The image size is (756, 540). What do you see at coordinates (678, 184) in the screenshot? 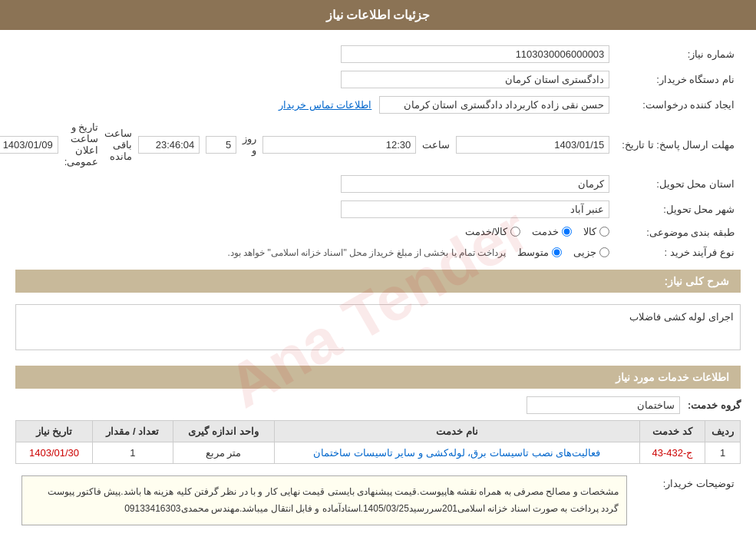
I see `province-label: استان محل تحویل:` at bounding box center [678, 184].